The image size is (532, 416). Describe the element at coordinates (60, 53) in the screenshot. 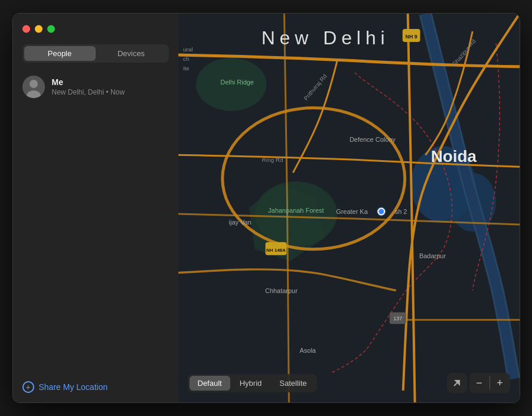

I see `tab-people: People` at that location.